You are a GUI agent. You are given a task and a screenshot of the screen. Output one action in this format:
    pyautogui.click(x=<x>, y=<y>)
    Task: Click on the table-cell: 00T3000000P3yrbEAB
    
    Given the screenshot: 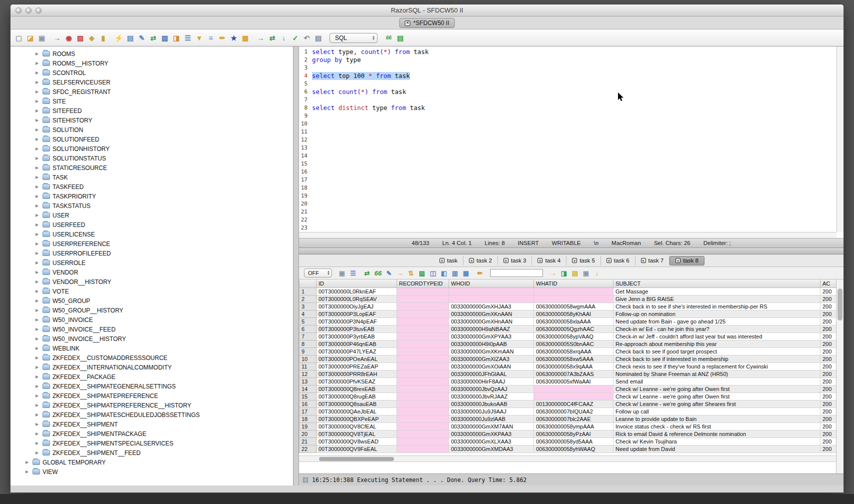 What is the action you would take?
    pyautogui.click(x=357, y=336)
    